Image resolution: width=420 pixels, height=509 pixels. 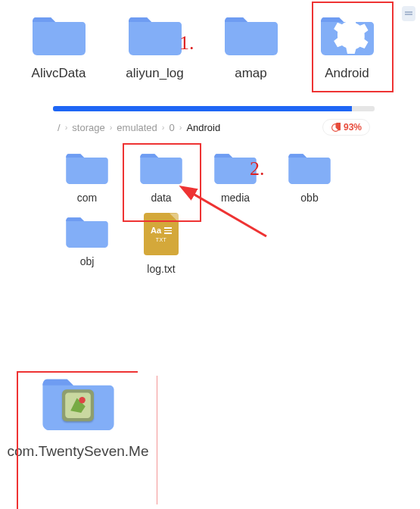 What do you see at coordinates (213, 127) in the screenshot?
I see `breadcrumb: / › storage › emulated › 0 › Android 93%` at bounding box center [213, 127].